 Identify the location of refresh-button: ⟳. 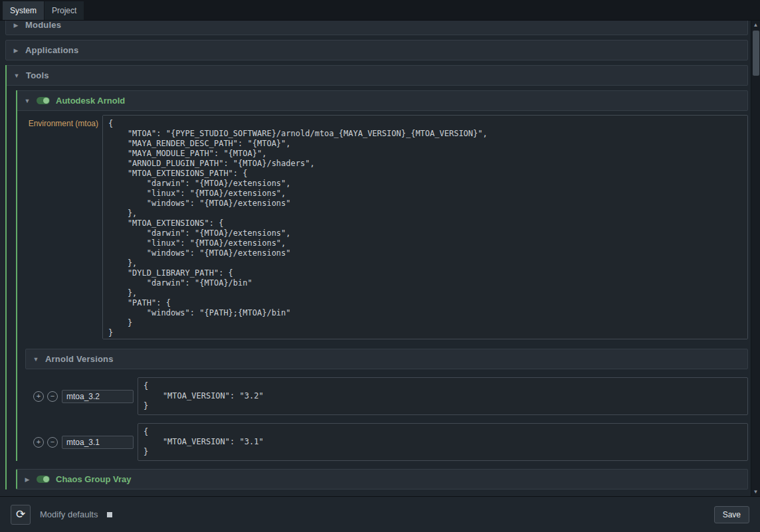
(21, 515).